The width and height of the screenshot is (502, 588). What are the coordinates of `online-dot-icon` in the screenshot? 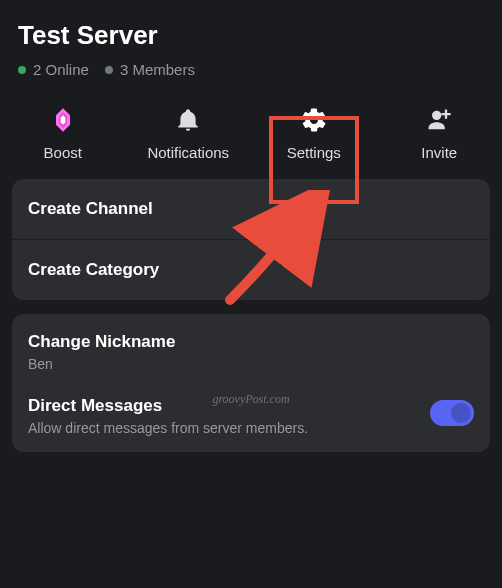 It's located at (22, 70).